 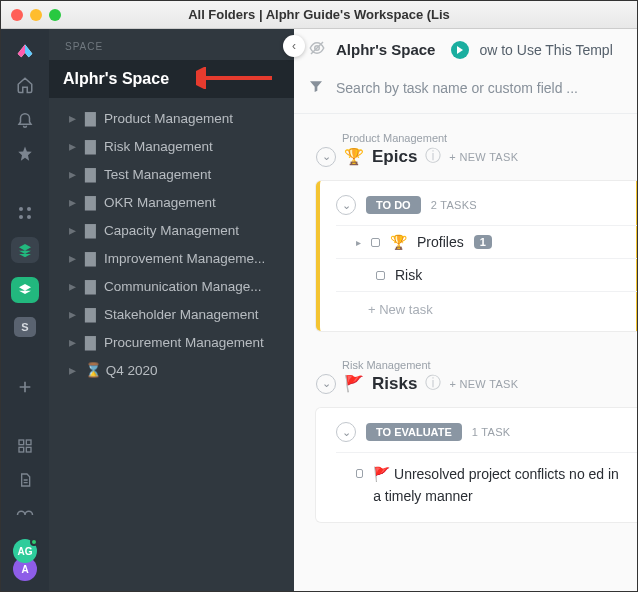 What do you see at coordinates (466, 50) in the screenshot?
I see `breadcrumb: Alphr's Space ow to Use This Templ` at bounding box center [466, 50].